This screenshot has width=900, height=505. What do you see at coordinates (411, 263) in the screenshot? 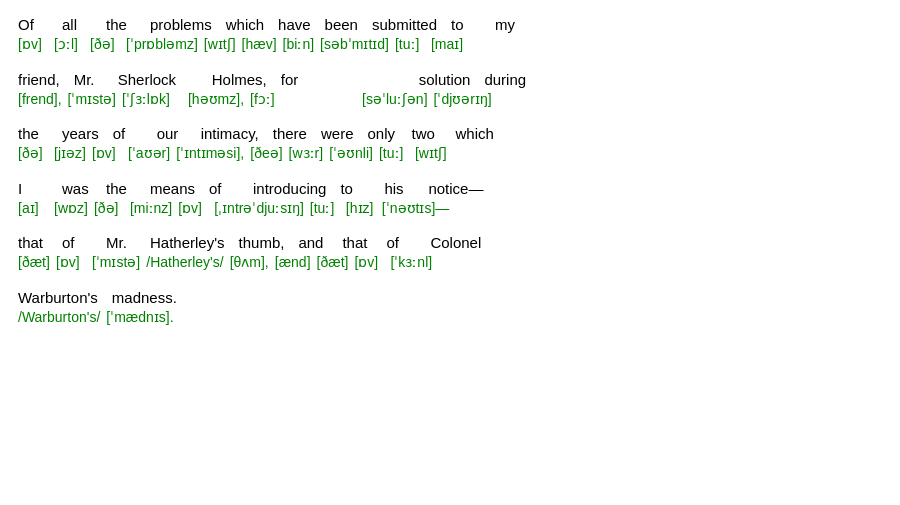
I see `word-pho: [ˈkɜːnl]` at bounding box center [411, 263].